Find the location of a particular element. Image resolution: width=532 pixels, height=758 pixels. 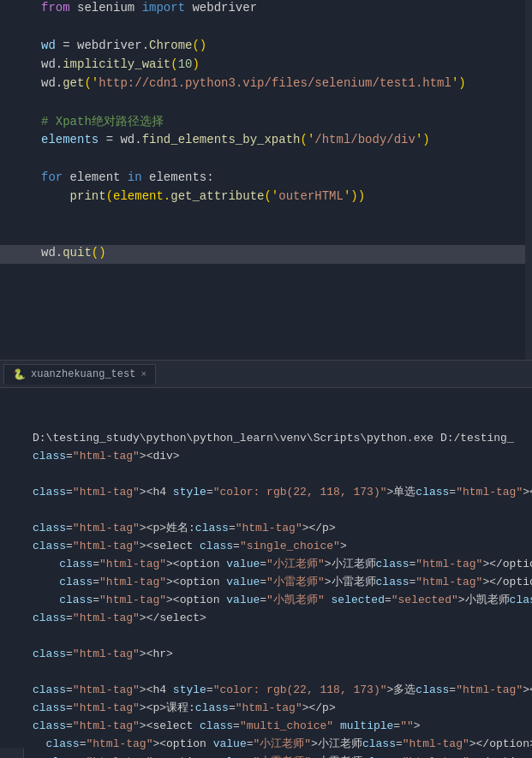

code-line: wd = webdriver.Chrome() is located at coordinates (266, 47).